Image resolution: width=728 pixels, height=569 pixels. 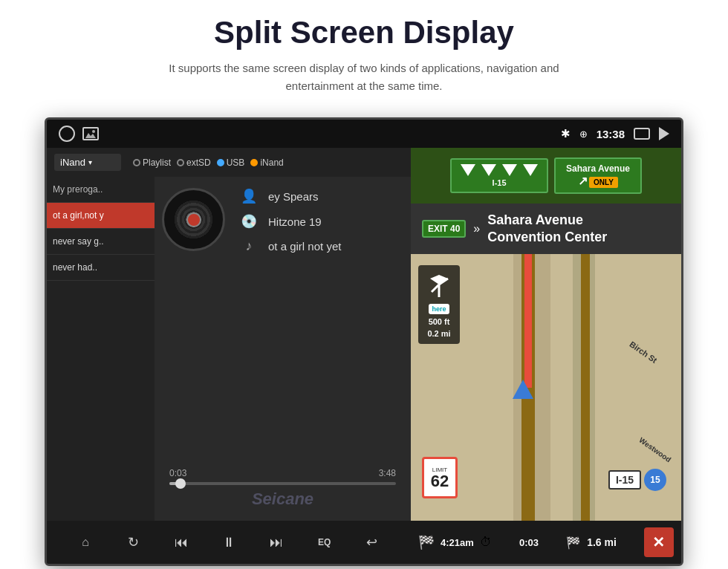 I want to click on inand-label: iNand, so click(x=272, y=163).